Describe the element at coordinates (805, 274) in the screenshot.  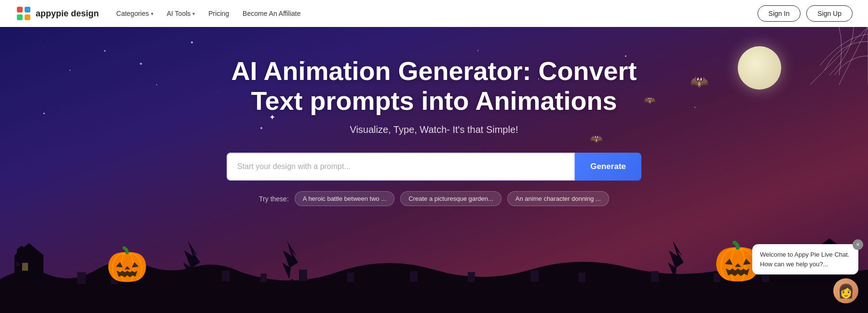
I see `chat-widget: × Welcome to Appy Pie Live Chat. How can…` at that location.